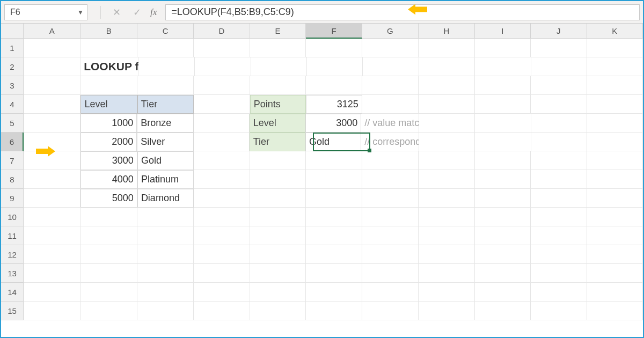 This screenshot has height=338, width=644. Describe the element at coordinates (391, 31) in the screenshot. I see `col-header: G` at that location.